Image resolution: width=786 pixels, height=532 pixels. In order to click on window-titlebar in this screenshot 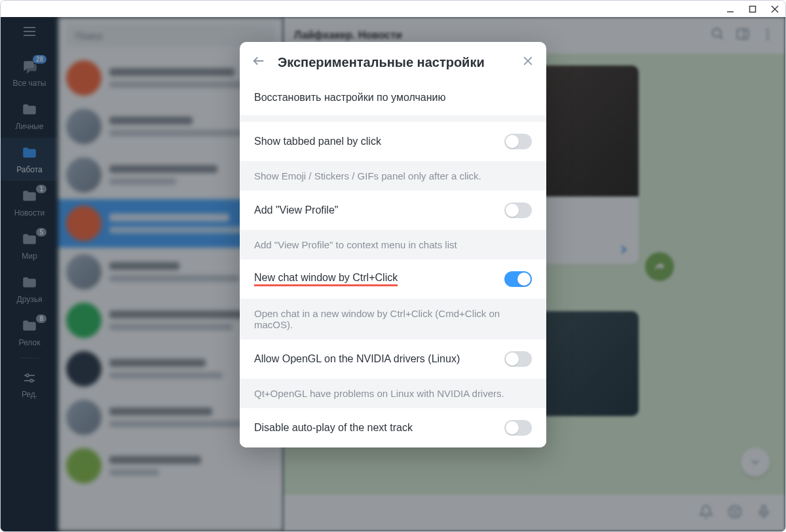, I will do `click(393, 9)`.